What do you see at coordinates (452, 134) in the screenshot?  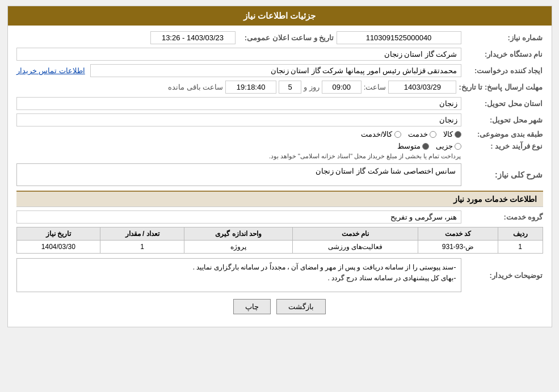 I see `category-kala: کالا` at bounding box center [452, 134].